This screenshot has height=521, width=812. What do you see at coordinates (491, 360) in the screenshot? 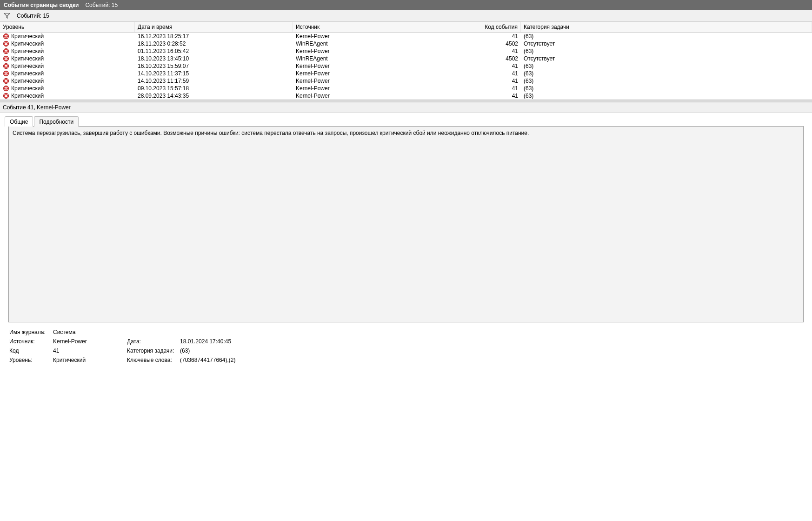
I see `value-keywords: (70368744177664),(2)` at bounding box center [491, 360].